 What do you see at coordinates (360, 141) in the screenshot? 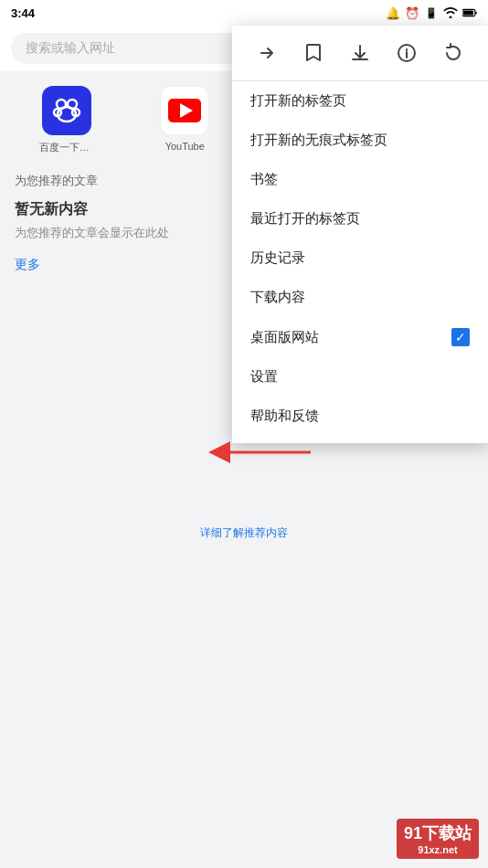
I see `menu-item-new-incognito: 打开新的无痕式标签页` at bounding box center [360, 141].